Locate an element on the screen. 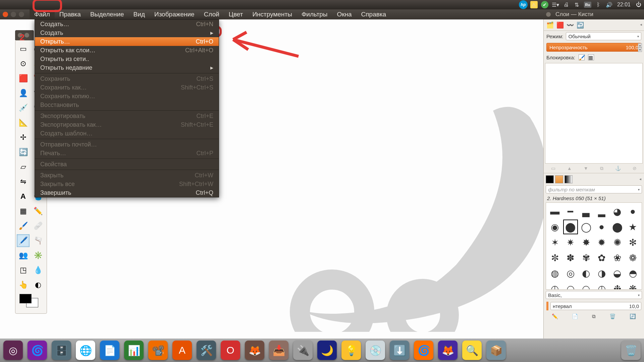  interval-input: нтервал10,0 is located at coordinates (596, 306).